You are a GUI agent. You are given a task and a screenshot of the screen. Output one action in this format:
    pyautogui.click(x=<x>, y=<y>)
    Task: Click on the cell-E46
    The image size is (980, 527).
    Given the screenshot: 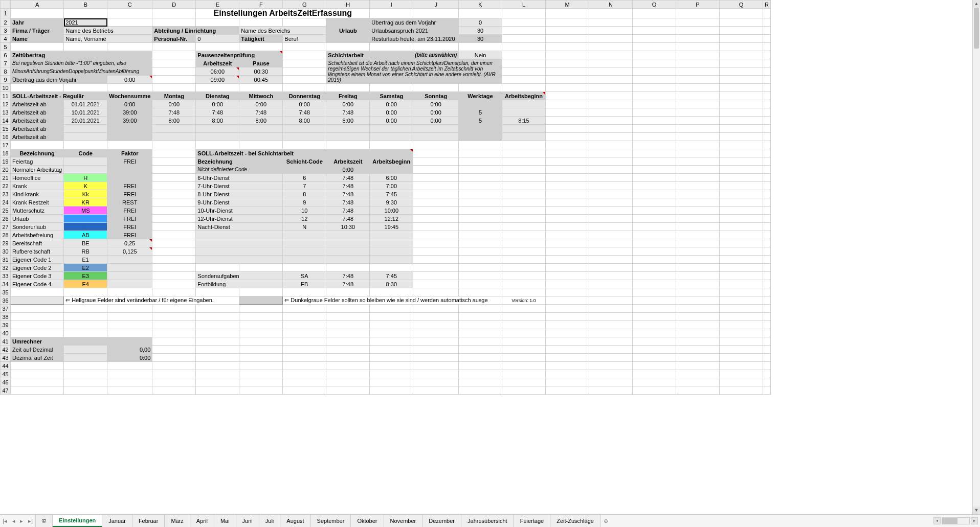 What is the action you would take?
    pyautogui.click(x=218, y=382)
    